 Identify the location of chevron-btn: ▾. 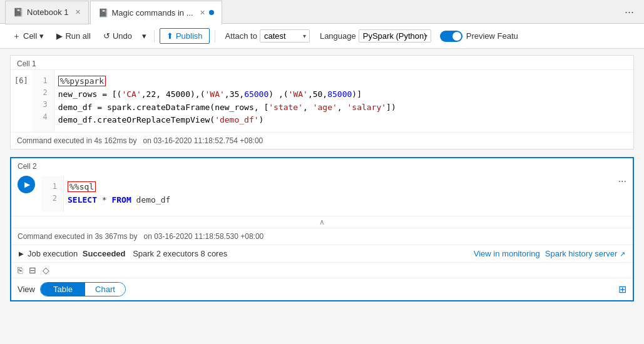
(144, 36).